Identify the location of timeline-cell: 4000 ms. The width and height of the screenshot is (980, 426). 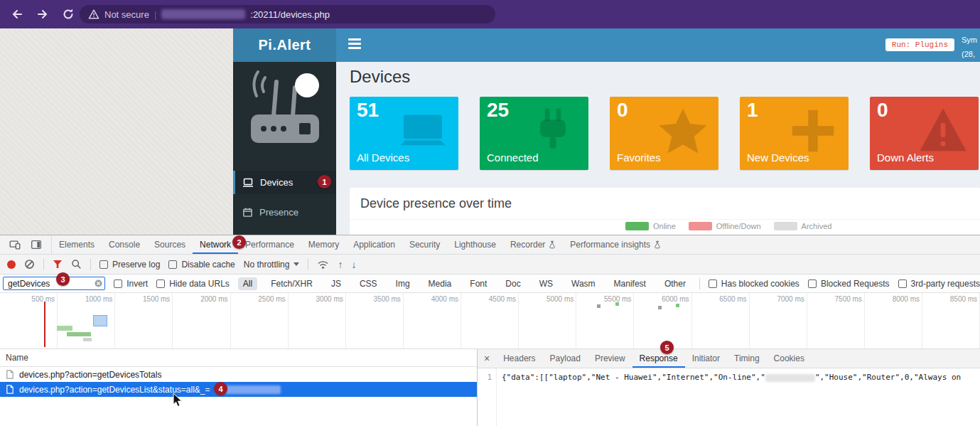
(432, 321).